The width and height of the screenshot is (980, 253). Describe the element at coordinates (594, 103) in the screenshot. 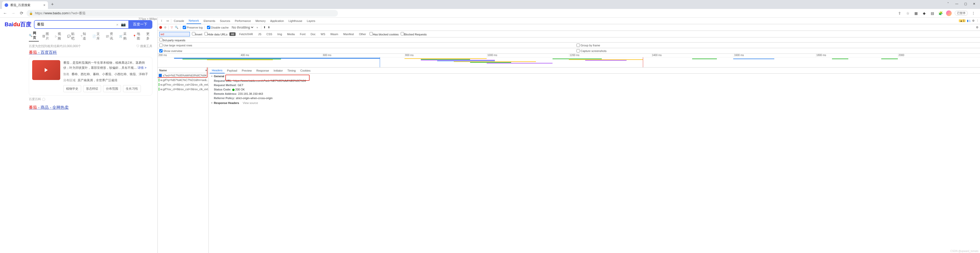

I see `response-headers-section: Response Headers View source` at that location.